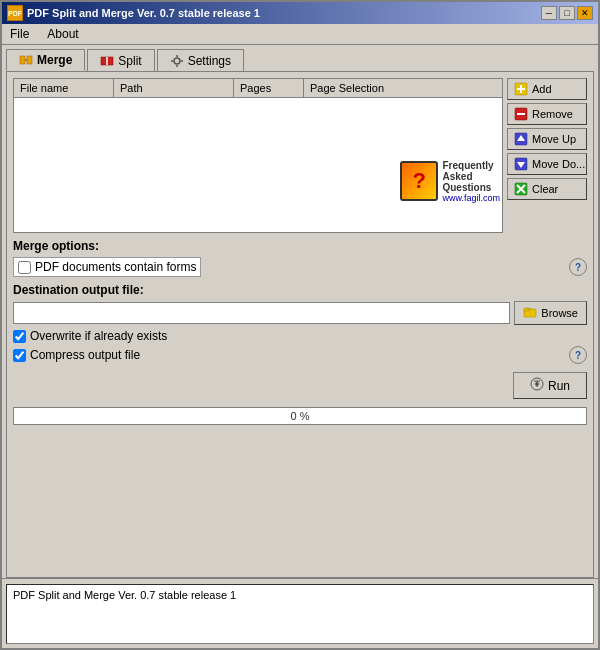 The width and height of the screenshot is (600, 650). What do you see at coordinates (558, 164) in the screenshot?
I see `move-down-label: Move Do...` at bounding box center [558, 164].